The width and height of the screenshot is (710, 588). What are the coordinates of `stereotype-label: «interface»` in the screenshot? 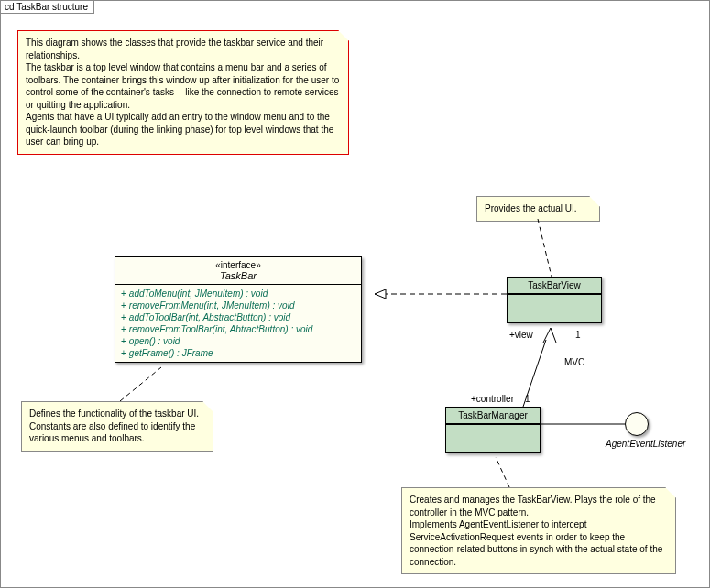 It's located at (238, 266).